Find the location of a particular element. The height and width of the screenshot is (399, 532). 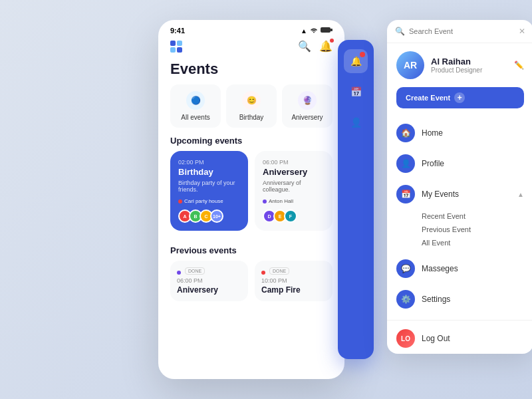

anniversary-loc-dot is located at coordinates (265, 201).